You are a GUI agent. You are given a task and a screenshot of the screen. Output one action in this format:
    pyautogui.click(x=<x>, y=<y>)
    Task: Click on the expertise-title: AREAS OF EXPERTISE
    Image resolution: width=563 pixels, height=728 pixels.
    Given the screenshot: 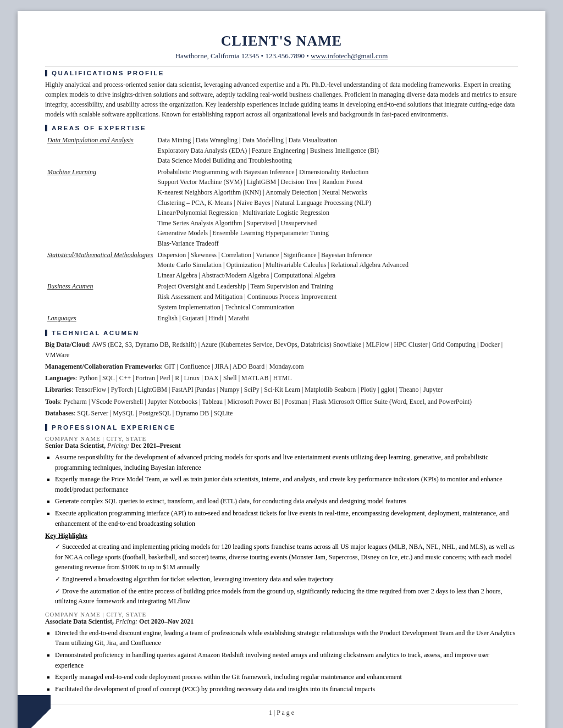 What is the action you would take?
    pyautogui.click(x=282, y=128)
    